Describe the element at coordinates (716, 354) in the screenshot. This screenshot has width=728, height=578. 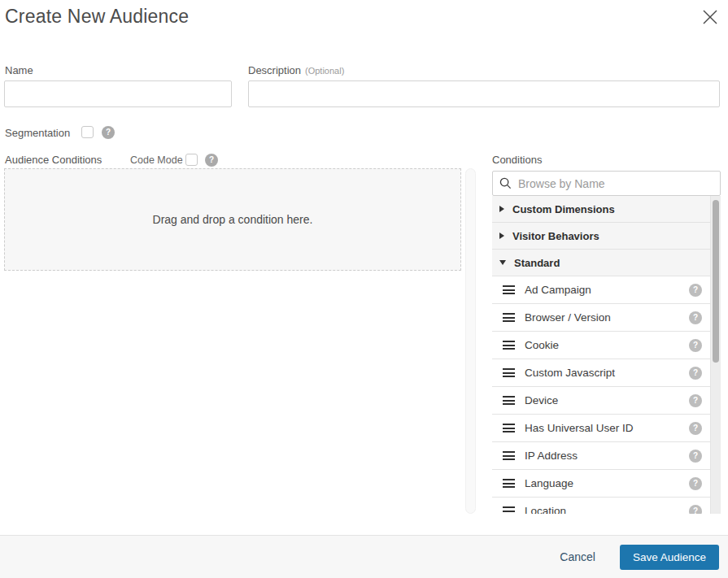
I see `conditions-scrollbar` at that location.